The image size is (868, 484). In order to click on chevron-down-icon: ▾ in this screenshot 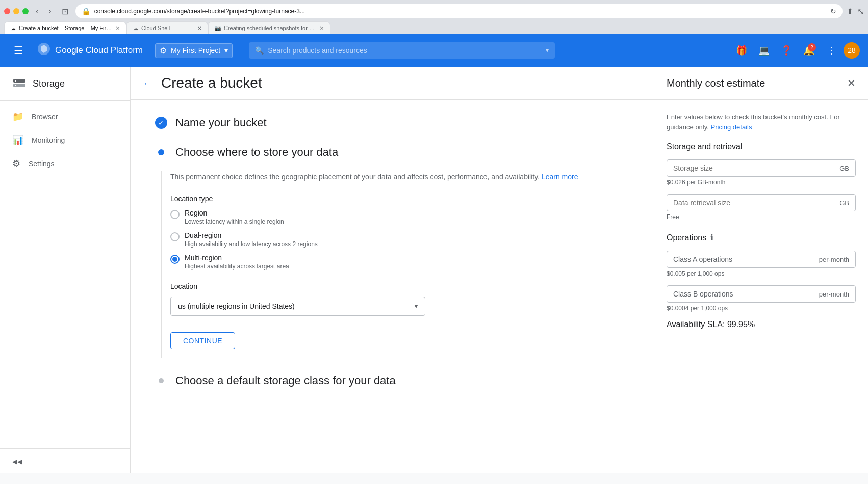, I will do `click(226, 50)`.